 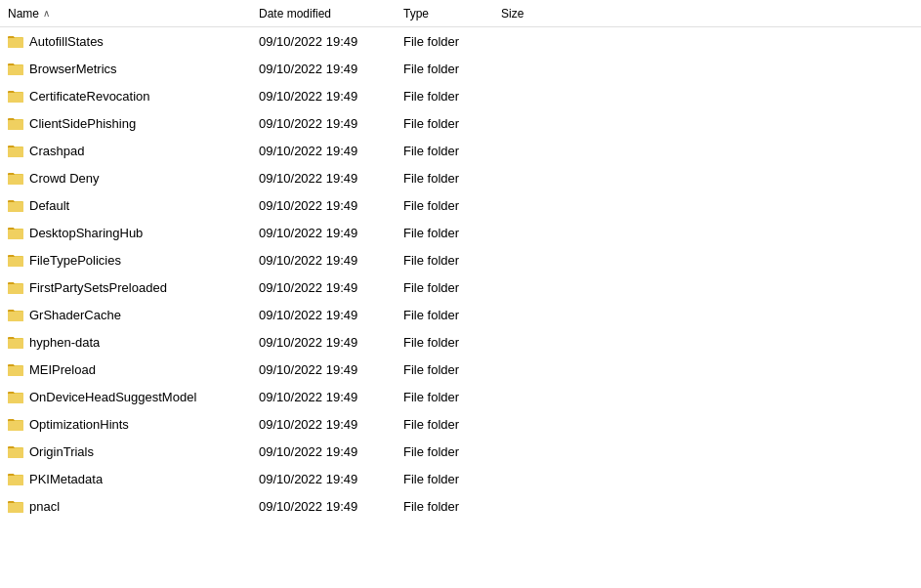 What do you see at coordinates (62, 451) in the screenshot?
I see `file-name-text: OriginTrials` at bounding box center [62, 451].